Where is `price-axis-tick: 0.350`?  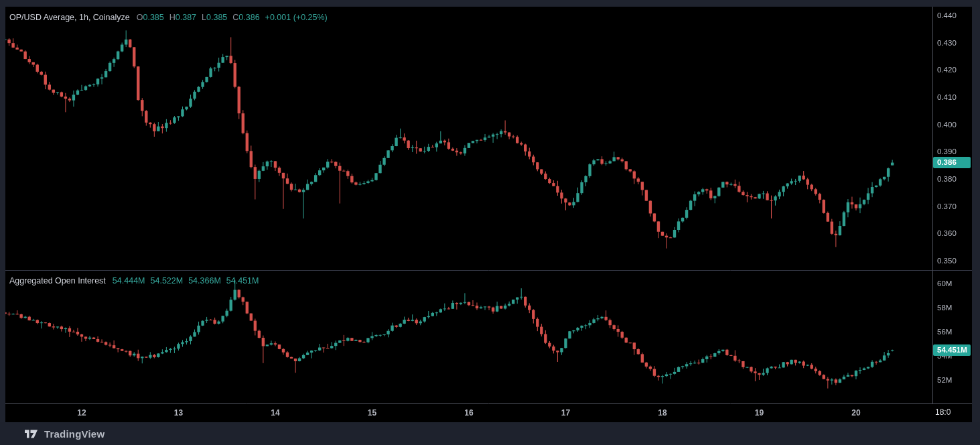
price-axis-tick: 0.350 is located at coordinates (947, 261).